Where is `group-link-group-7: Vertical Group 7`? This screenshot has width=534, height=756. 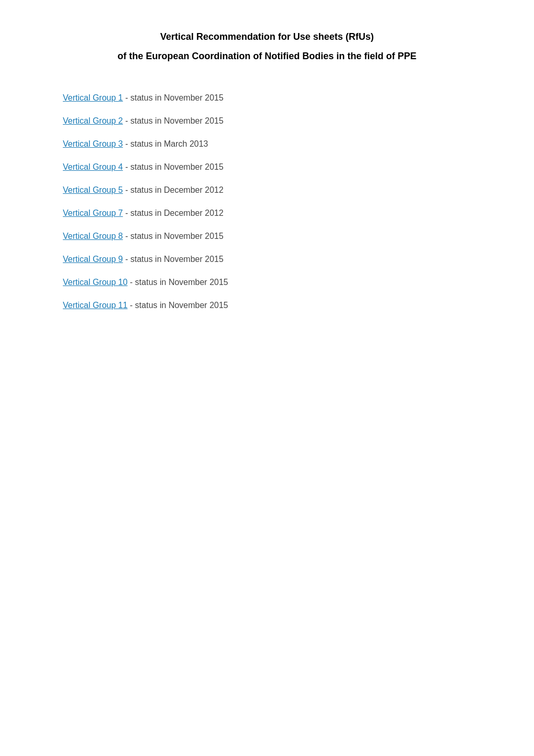
group-link-group-7: Vertical Group 7 is located at coordinates (93, 213).